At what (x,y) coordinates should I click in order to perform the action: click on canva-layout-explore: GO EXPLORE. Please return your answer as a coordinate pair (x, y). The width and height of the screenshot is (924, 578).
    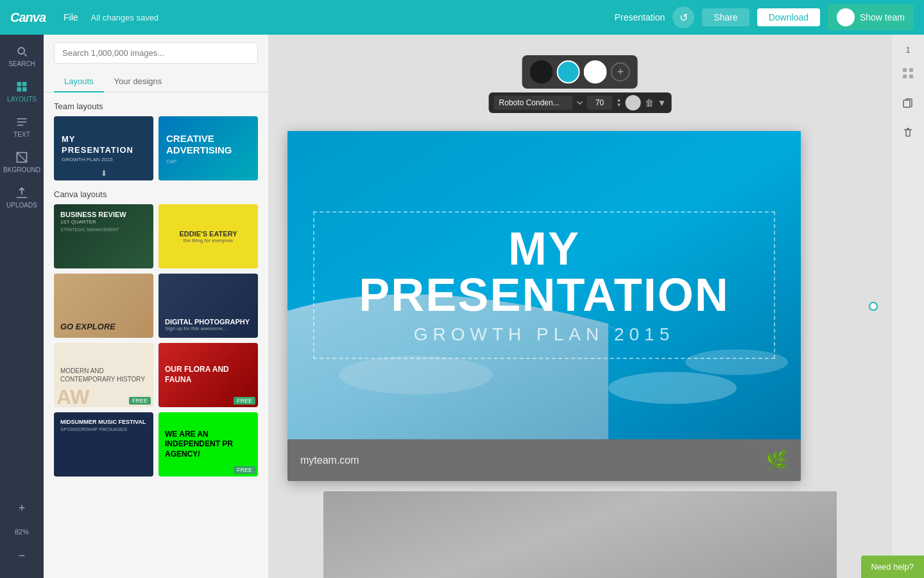
    Looking at the image, I should click on (104, 306).